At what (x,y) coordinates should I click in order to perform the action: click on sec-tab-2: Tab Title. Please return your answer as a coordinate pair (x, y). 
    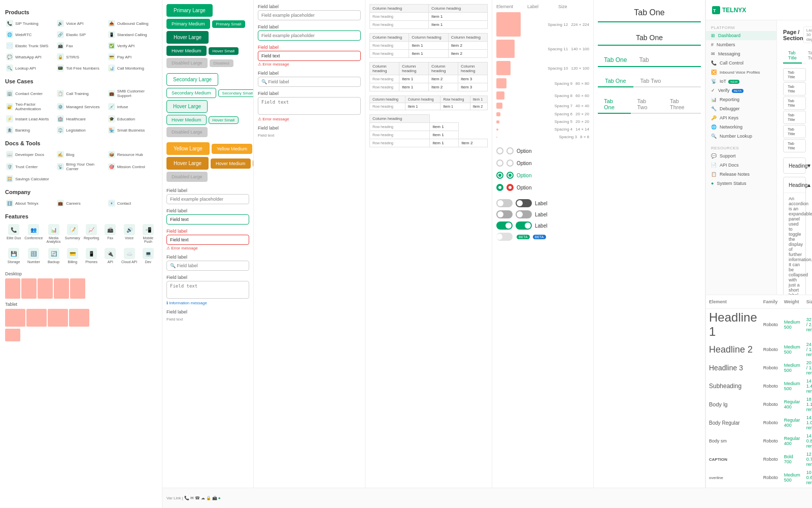
    Looking at the image, I should click on (795, 89).